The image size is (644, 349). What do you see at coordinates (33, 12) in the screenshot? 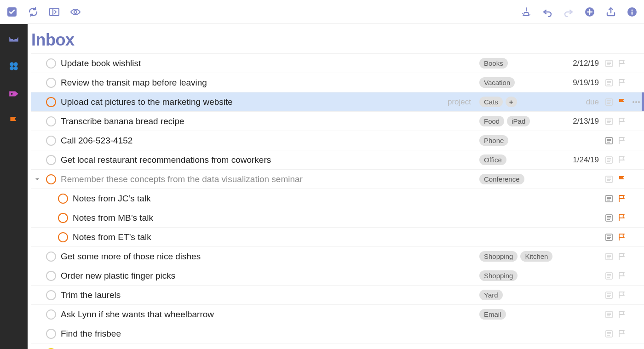
I see `sync-icon` at bounding box center [33, 12].